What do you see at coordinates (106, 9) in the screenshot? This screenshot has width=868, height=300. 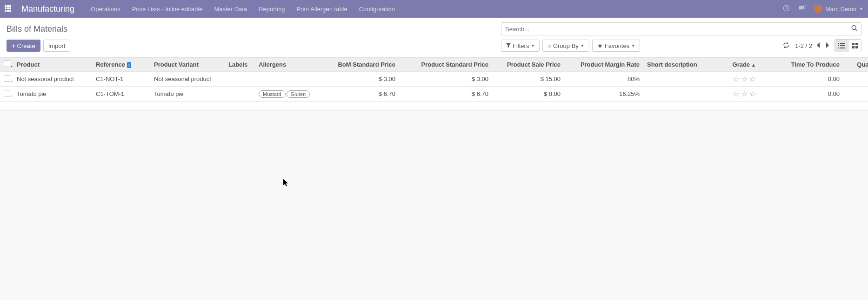 I see `menu-operations: Operations` at bounding box center [106, 9].